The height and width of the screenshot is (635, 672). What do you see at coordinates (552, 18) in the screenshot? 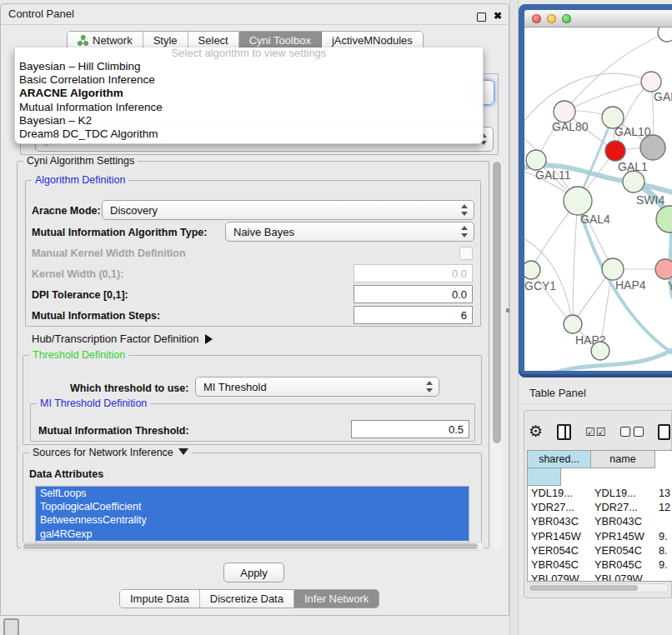
I see `minimize-traffic-light` at bounding box center [552, 18].